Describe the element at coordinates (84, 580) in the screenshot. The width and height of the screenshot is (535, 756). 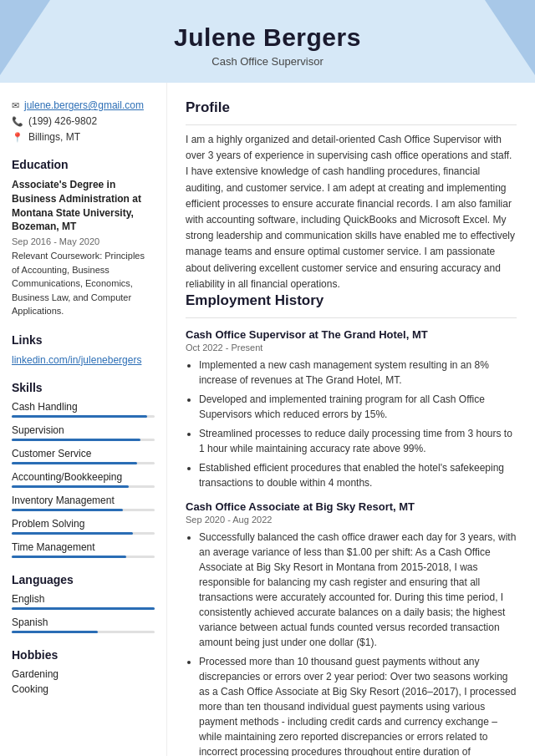
I see `languages-title: Languages` at that location.